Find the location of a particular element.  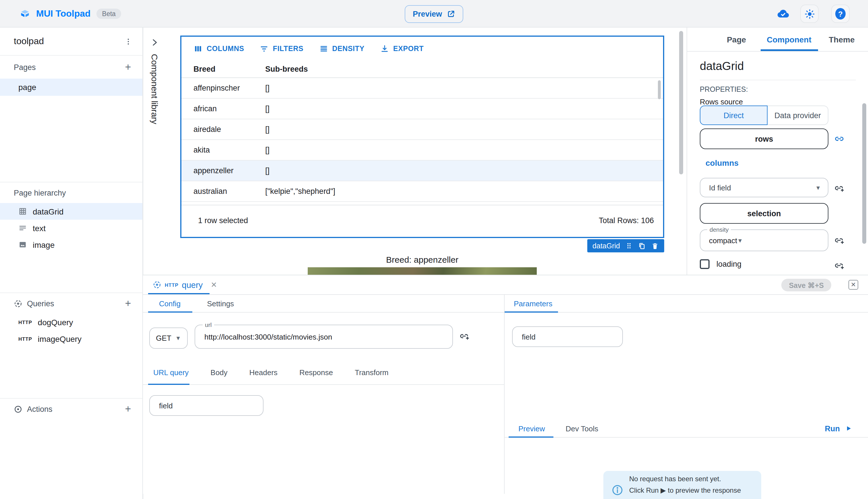

duplicate-icon is located at coordinates (642, 246).